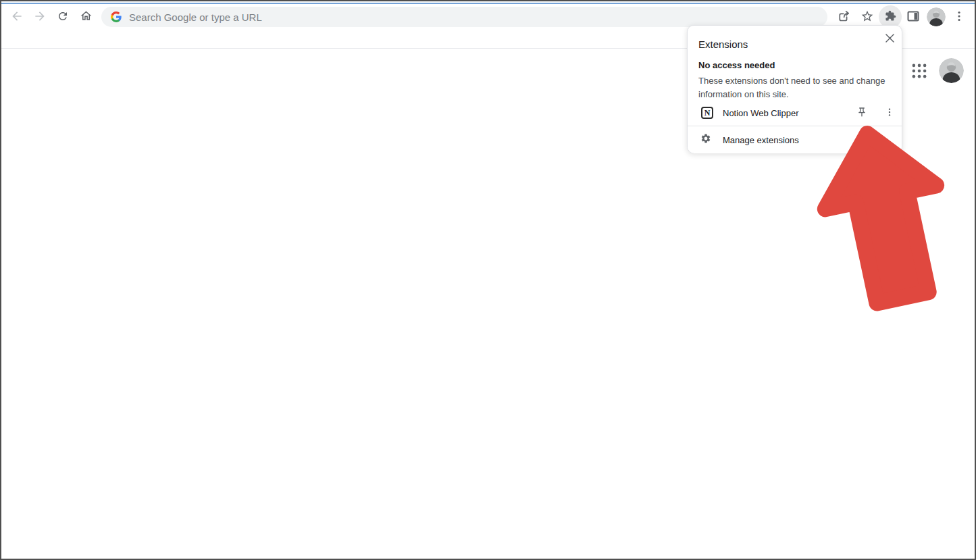  Describe the element at coordinates (761, 141) in the screenshot. I see `manage-extensions-label: Manage extensions` at that location.